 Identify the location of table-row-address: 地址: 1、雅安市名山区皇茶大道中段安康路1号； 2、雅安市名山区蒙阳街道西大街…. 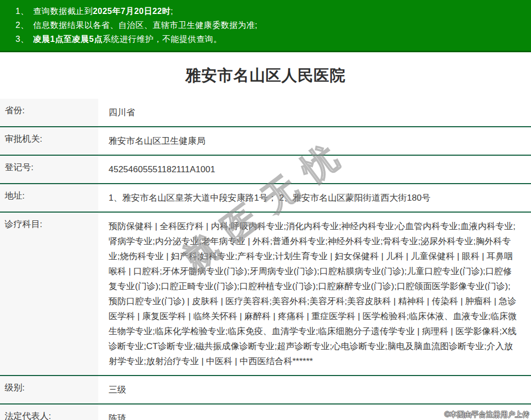
(266, 198).